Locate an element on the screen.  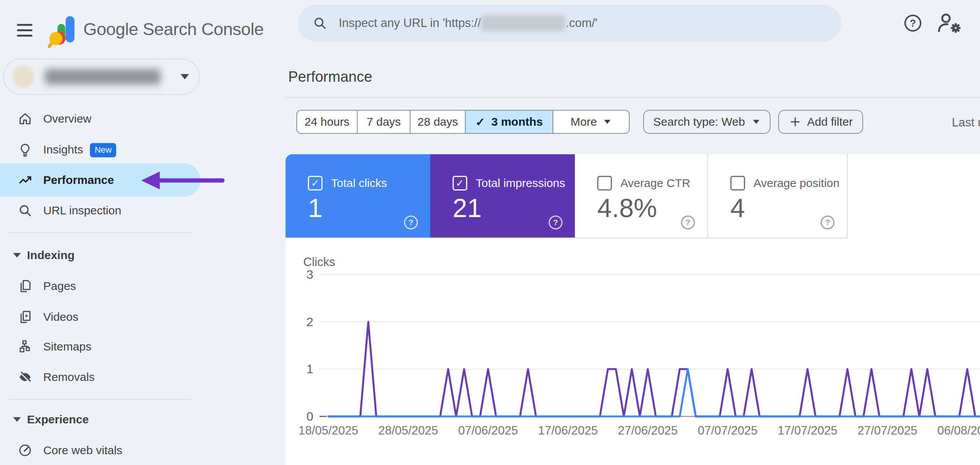
metric-value: 4 is located at coordinates (738, 208).